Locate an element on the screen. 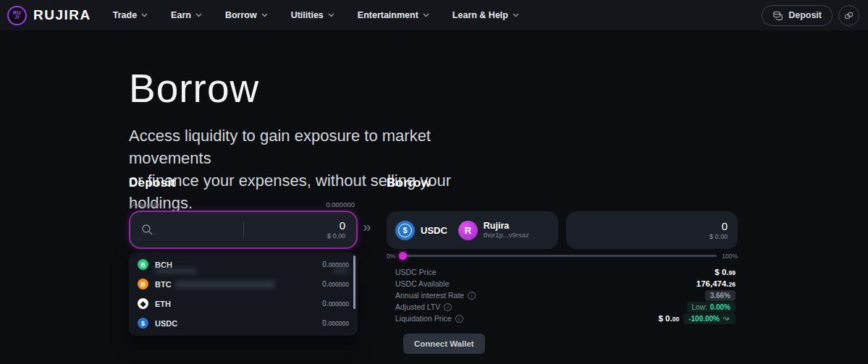 The image size is (868, 364). nav-item-label: Trade is located at coordinates (125, 15).